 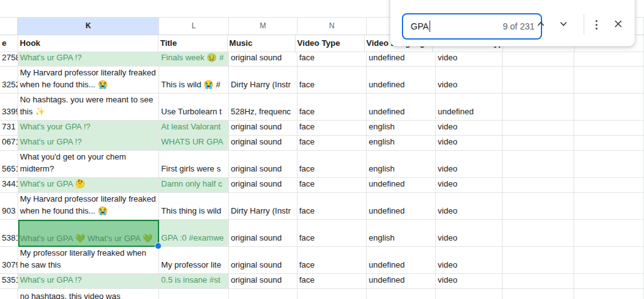 What do you see at coordinates (564, 24) in the screenshot?
I see `find-next-button` at bounding box center [564, 24].